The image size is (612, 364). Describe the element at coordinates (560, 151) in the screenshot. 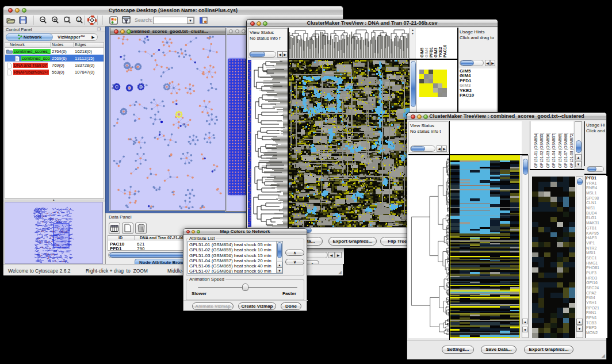

I see `svg-text: GPL51-06 (GSM865)` at that location.